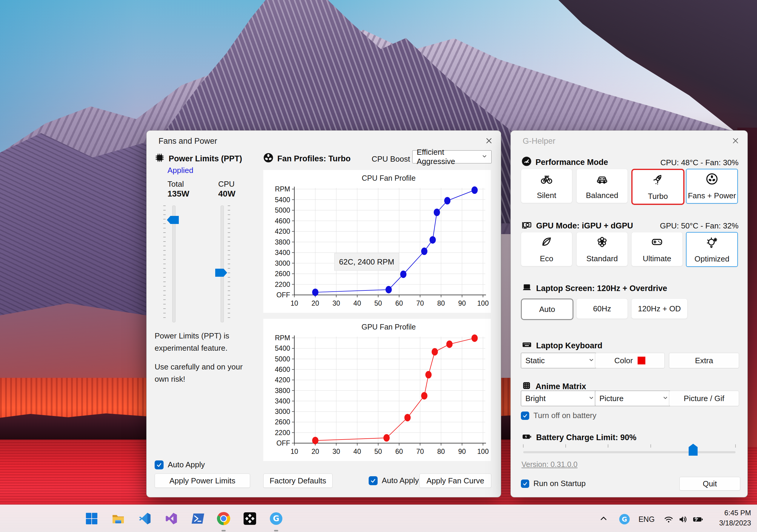 Image resolution: width=757 pixels, height=532 pixels. Describe the element at coordinates (145, 518) in the screenshot. I see `vscode-icon` at that location.